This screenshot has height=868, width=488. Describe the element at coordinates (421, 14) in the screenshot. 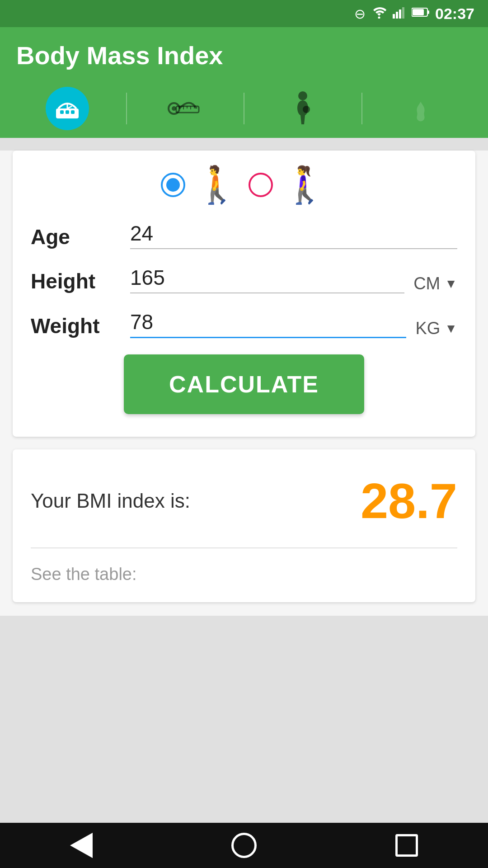

I see `battery-icon` at that location.